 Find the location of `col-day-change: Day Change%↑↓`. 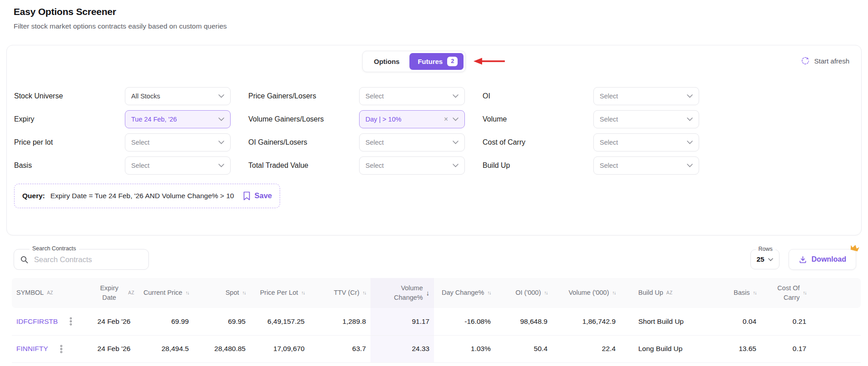

col-day-change: Day Change%↑↓ is located at coordinates (465, 293).